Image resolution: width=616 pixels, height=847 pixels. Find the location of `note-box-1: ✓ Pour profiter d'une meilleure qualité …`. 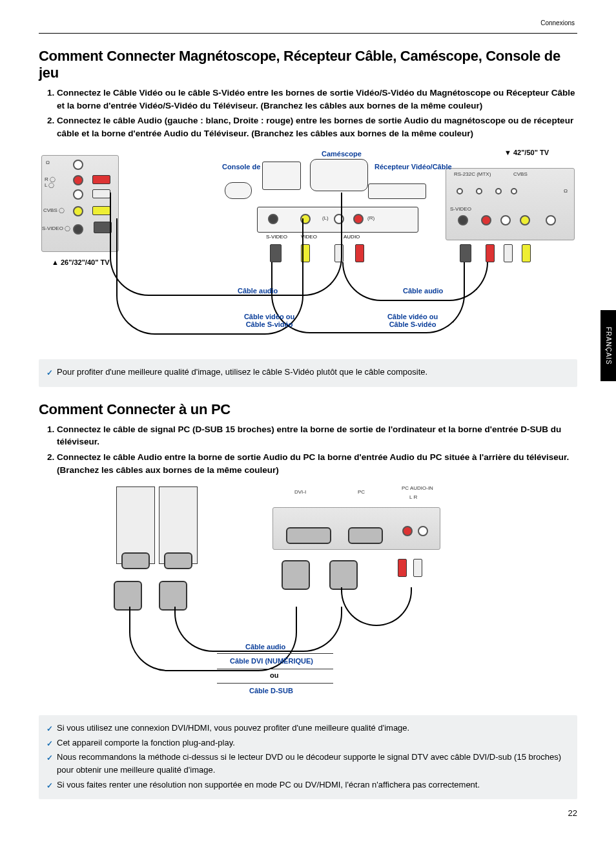

note-box-1: ✓ Pour profiter d'une meilleure qualité … is located at coordinates (308, 373).